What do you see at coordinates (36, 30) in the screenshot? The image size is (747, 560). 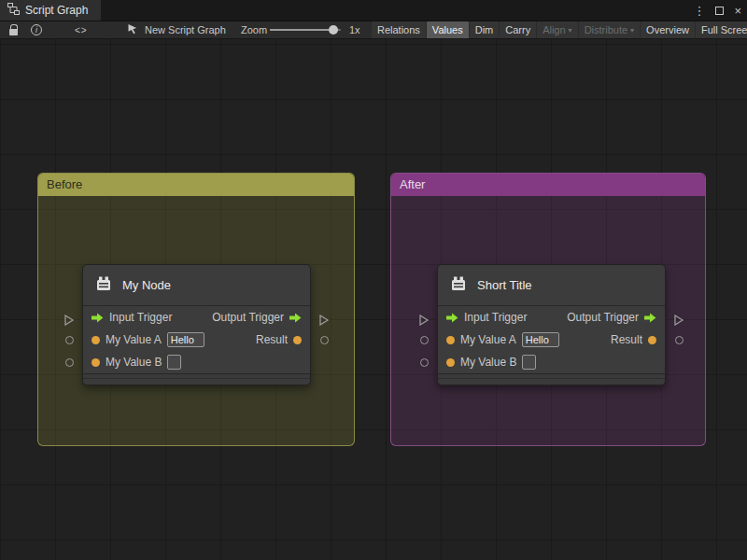 I see `info-button: i` at bounding box center [36, 30].